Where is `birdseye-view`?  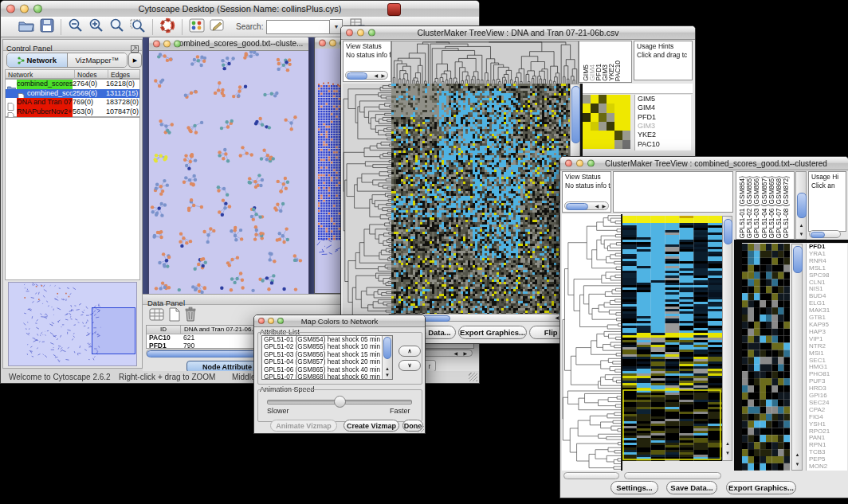 birdseye-view is located at coordinates (73, 324).